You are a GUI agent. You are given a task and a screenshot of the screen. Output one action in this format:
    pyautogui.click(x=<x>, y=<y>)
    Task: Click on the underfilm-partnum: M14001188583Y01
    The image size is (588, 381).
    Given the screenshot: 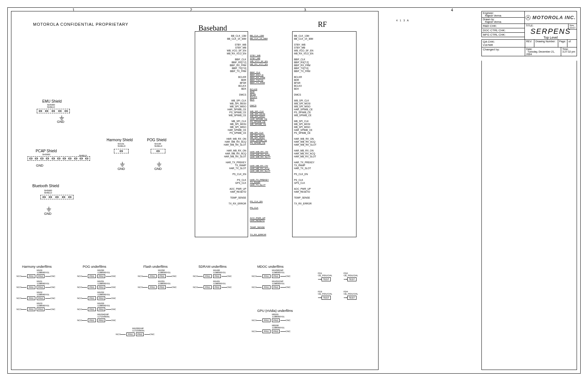 What is the action you would take?
    pyautogui.click(x=219, y=271)
    